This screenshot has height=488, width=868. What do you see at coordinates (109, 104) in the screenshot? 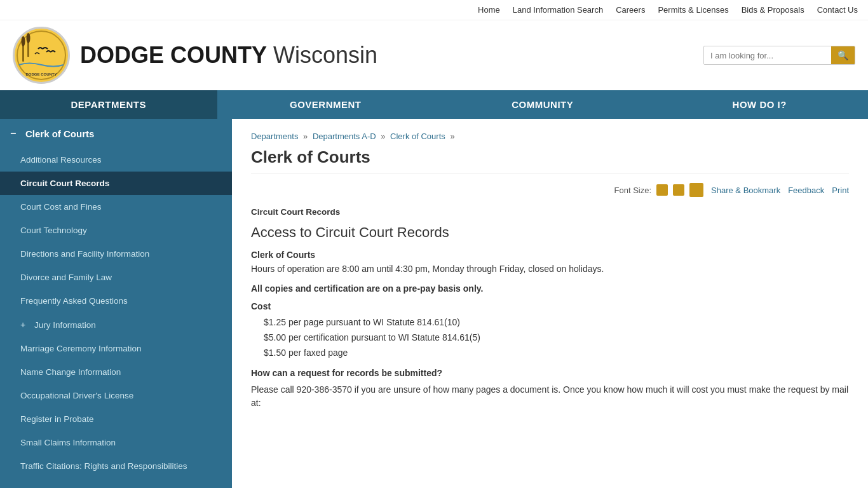
I see `nav-departments: DEPARTMENTS` at bounding box center [109, 104].